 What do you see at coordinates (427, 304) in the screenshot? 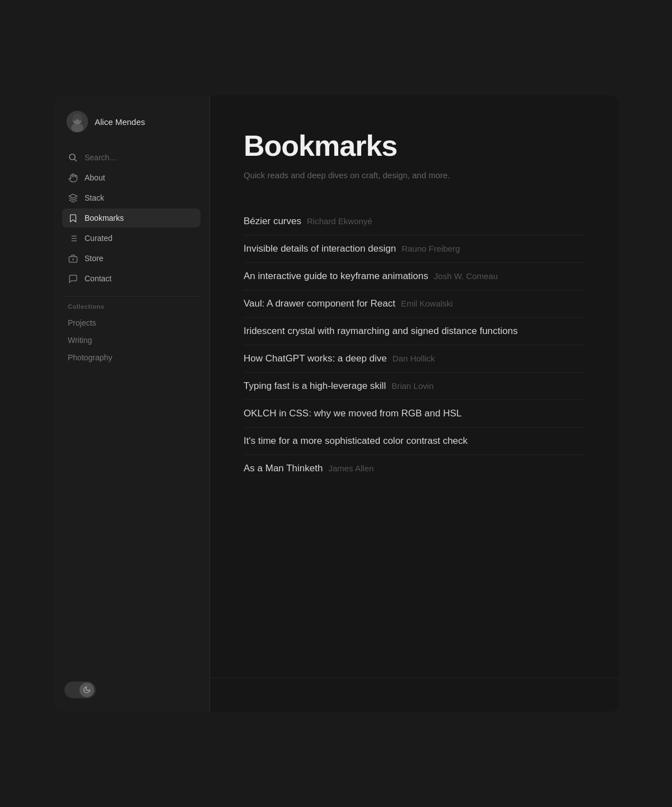
I see `bookmark-author: Emil Kowalski` at bounding box center [427, 304].